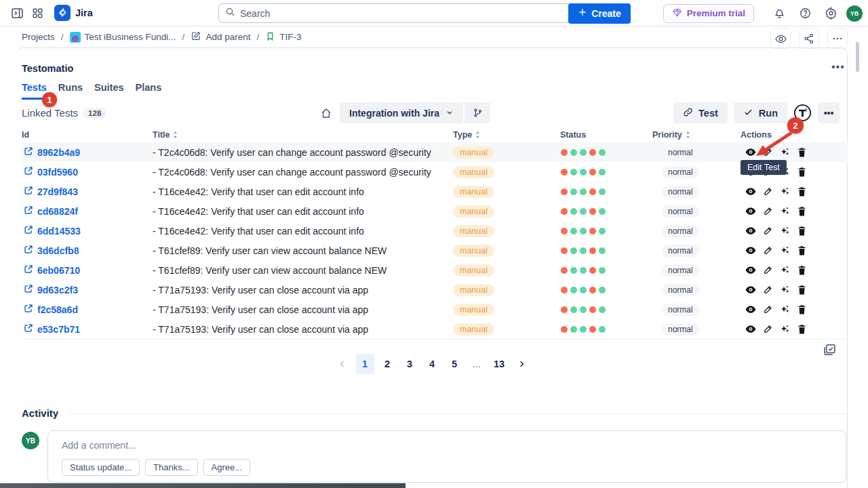  What do you see at coordinates (58, 270) in the screenshot?
I see `test-id-link: 6eb06710` at bounding box center [58, 270].